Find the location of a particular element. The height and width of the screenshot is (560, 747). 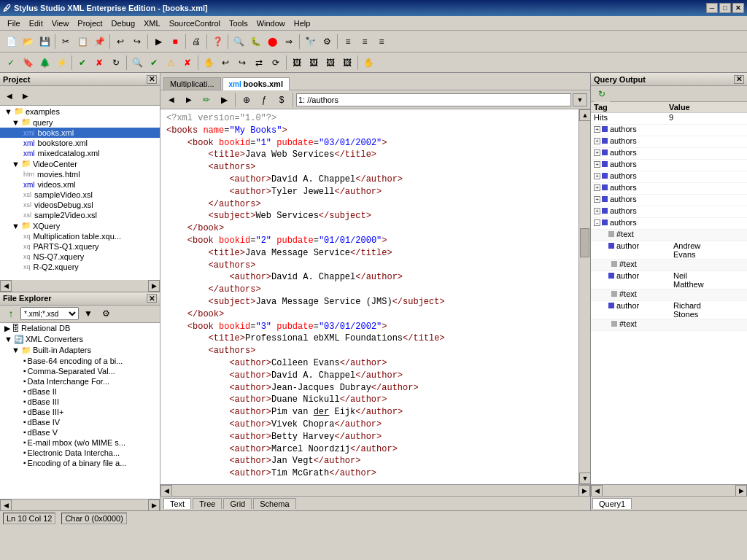

fe-email: ▪ E-mail mbox (w/o MIME s... is located at coordinates (80, 443).